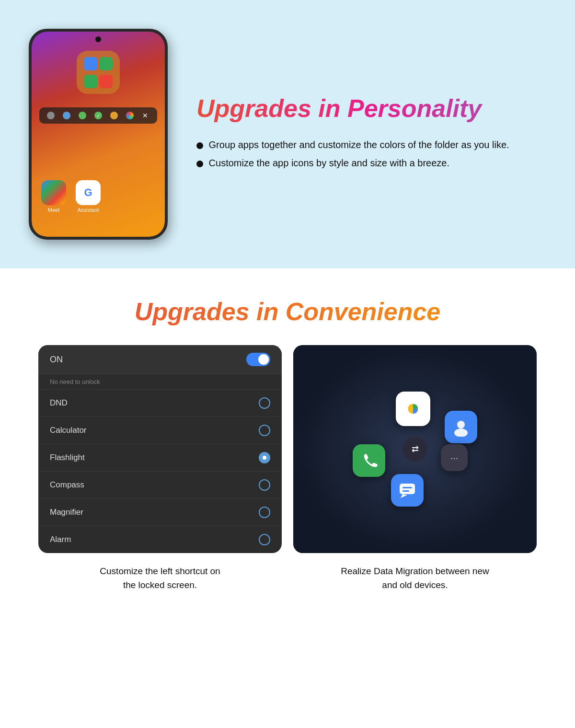 This screenshot has width=575, height=728. I want to click on color-green, so click(82, 116).